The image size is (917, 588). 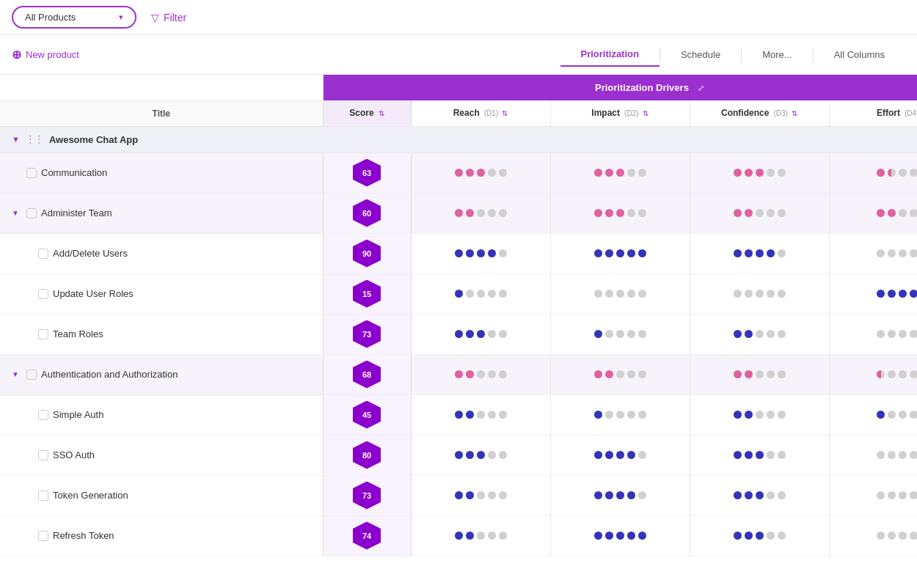 What do you see at coordinates (458, 334) in the screenshot?
I see `sub-feature-row: Team Roles 73` at bounding box center [458, 334].